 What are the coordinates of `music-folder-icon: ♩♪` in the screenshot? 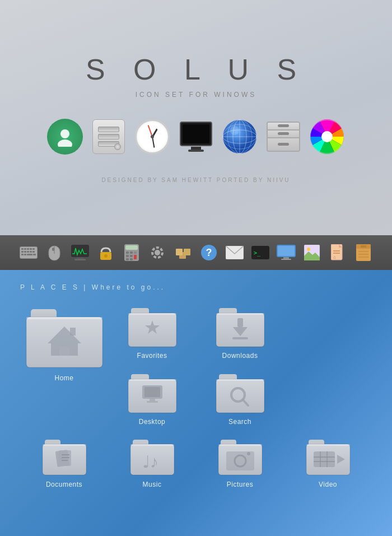 It's located at (152, 456).